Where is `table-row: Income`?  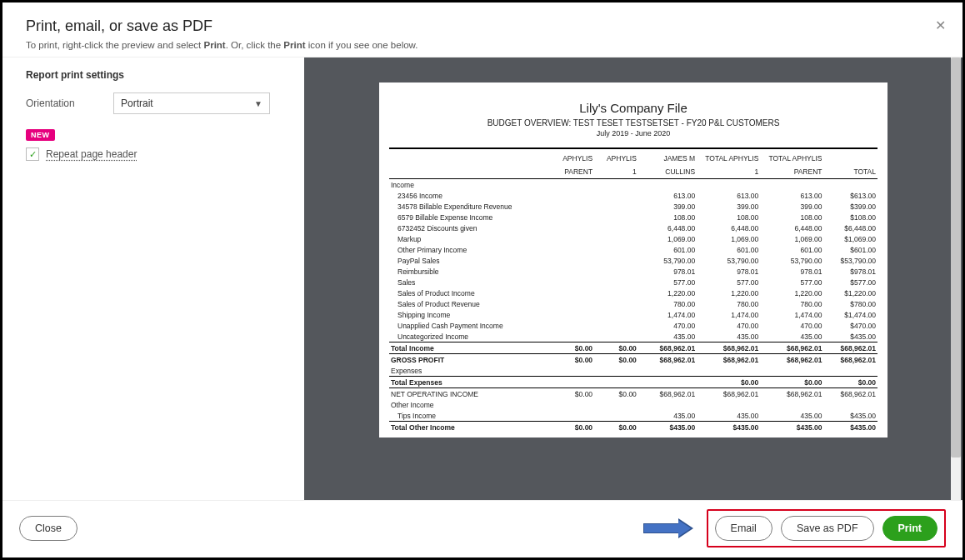 table-row: Income is located at coordinates (633, 185).